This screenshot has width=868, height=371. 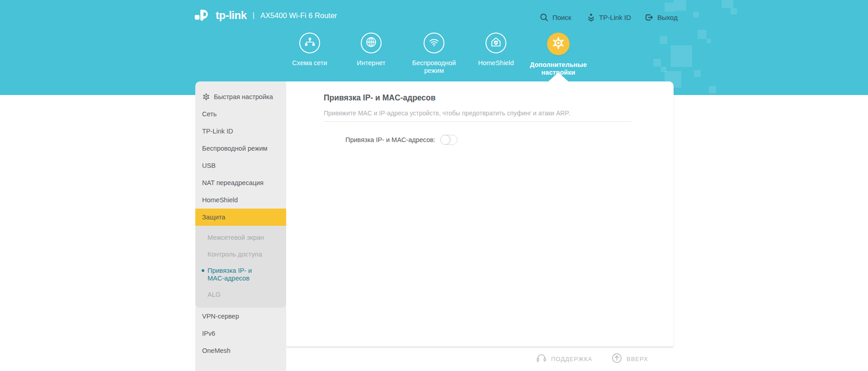 What do you see at coordinates (236, 274) in the screenshot?
I see `submenu-item-ip-mac-binding: Привязка IP- и MAC-адресов` at bounding box center [236, 274].